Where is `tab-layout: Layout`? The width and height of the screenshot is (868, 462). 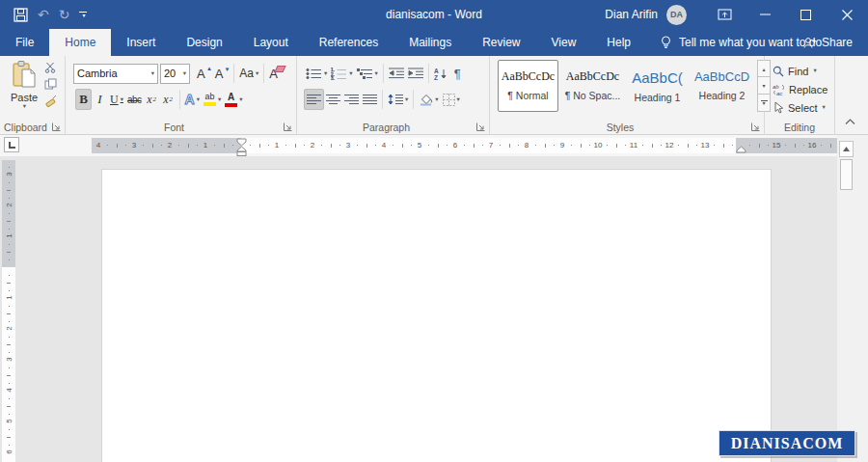 tab-layout: Layout is located at coordinates (271, 42).